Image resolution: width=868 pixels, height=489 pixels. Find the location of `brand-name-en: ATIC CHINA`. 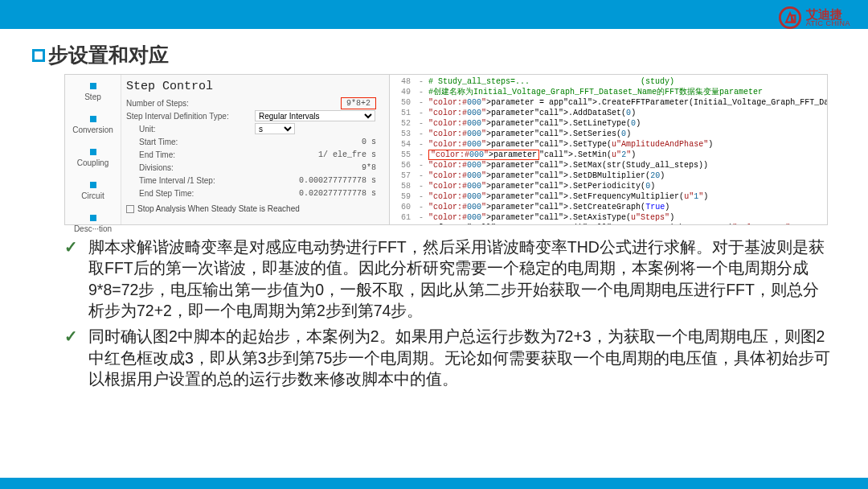

brand-name-en: ATIC CHINA is located at coordinates (828, 24).